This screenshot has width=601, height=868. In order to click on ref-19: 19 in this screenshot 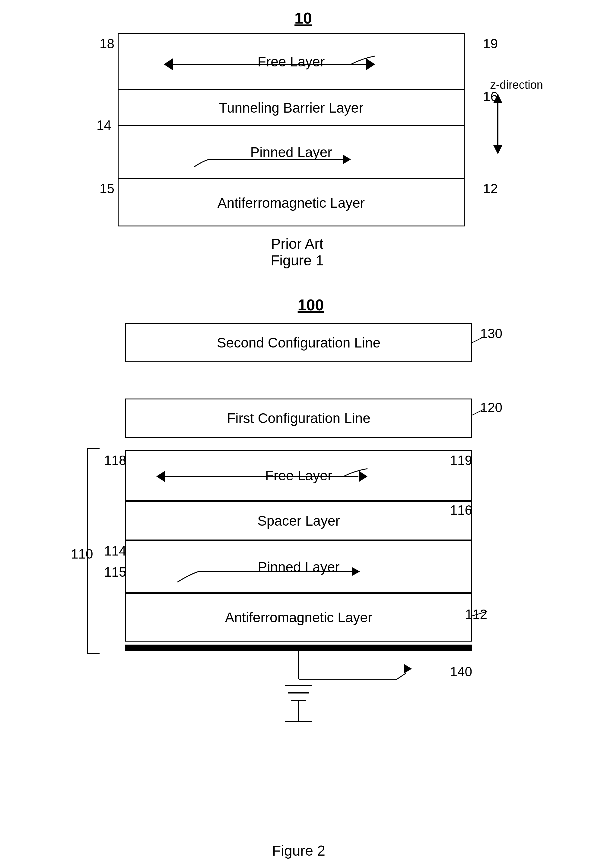, I will do `click(490, 44)`.